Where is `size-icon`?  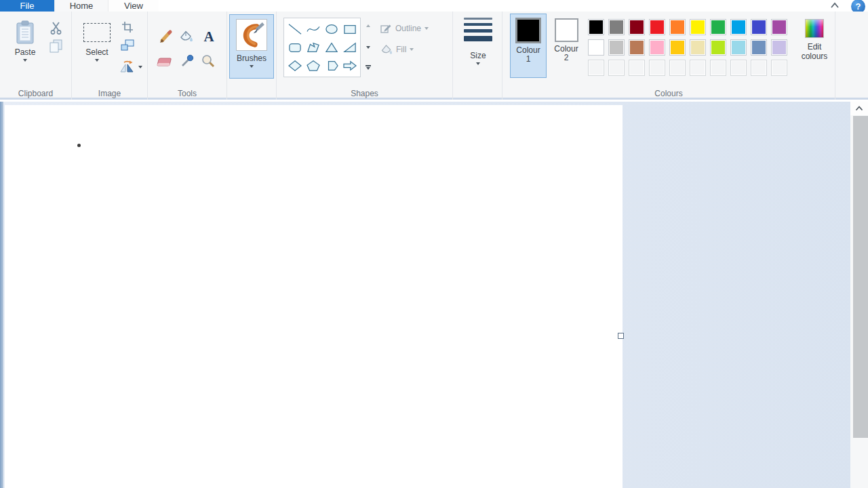 size-icon is located at coordinates (478, 30).